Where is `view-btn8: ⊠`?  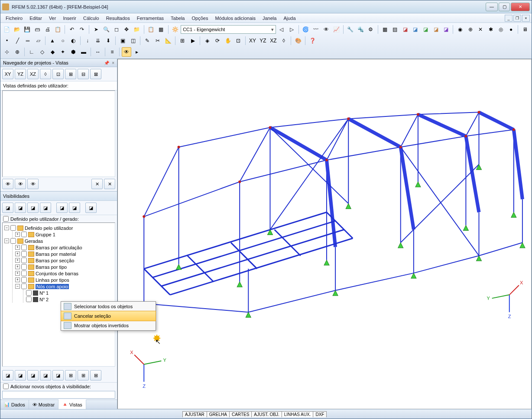
view-btn8: ⊠ is located at coordinates (96, 74).